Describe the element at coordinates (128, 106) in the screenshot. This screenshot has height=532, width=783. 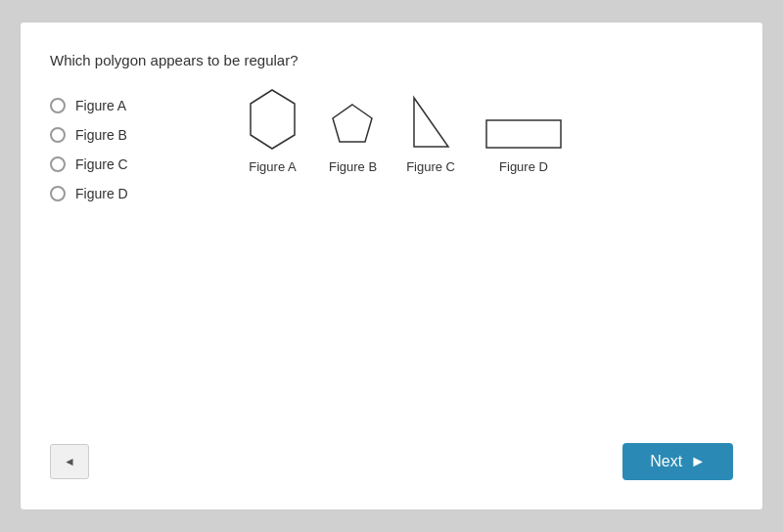
I see `option-a: Figure A` at that location.